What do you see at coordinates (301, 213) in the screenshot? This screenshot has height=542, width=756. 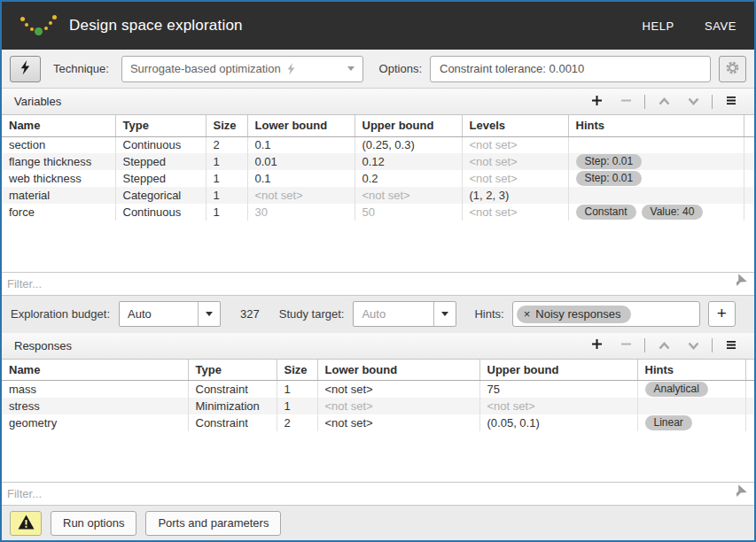 I see `table-cell: 30` at bounding box center [301, 213].